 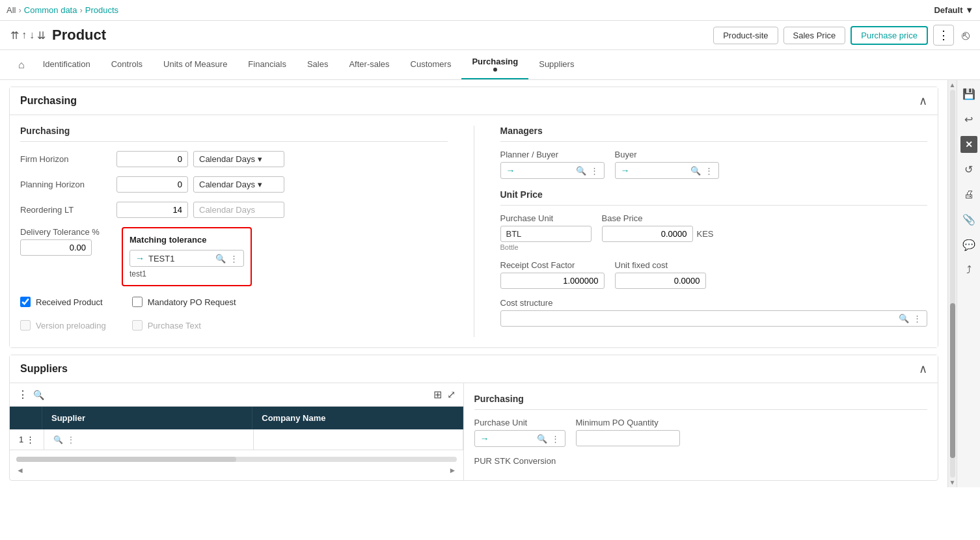 I want to click on purchase-unit-field: BTL, so click(x=546, y=234).